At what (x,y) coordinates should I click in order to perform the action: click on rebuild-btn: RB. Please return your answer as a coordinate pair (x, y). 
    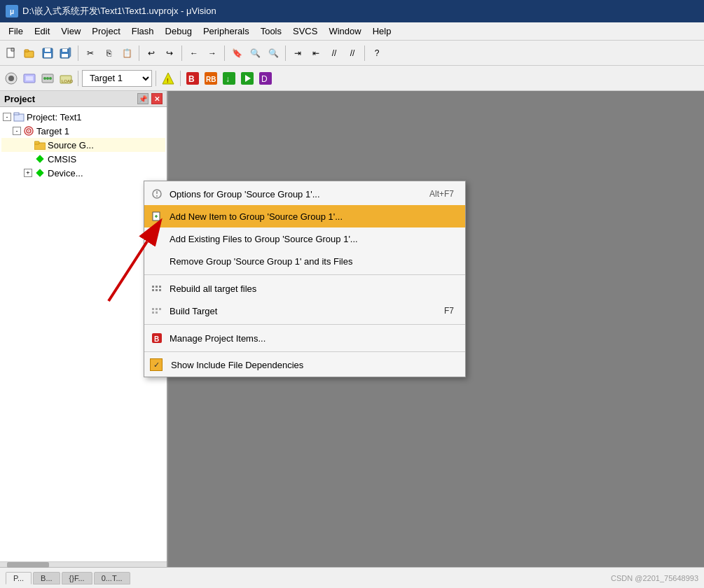
    Looking at the image, I should click on (211, 78).